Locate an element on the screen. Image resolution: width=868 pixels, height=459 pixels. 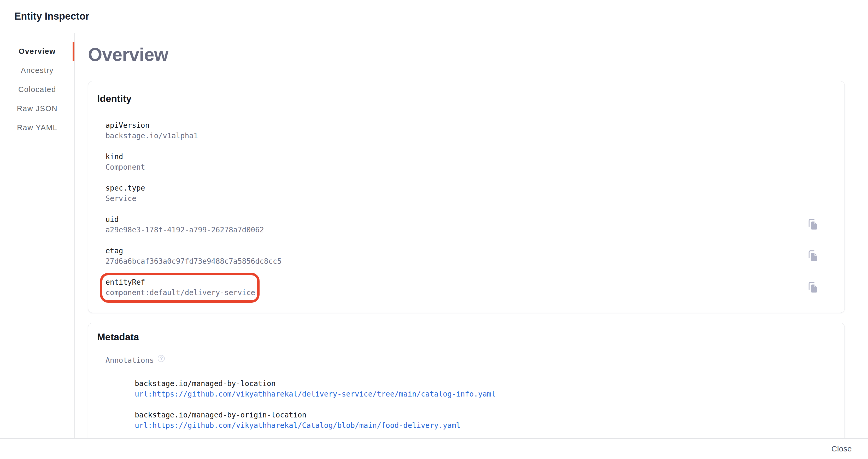
dialog-header: Entity Inspector is located at coordinates (434, 17).